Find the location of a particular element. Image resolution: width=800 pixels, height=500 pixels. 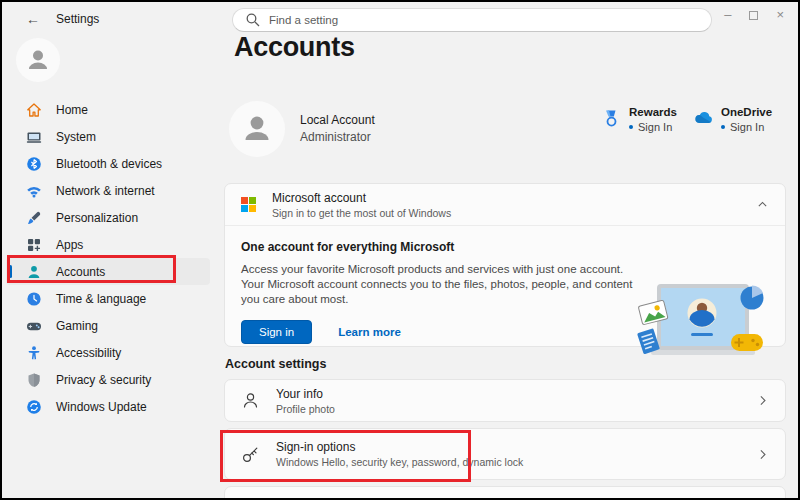

account-settings-section-label: Account settings is located at coordinates (276, 364).